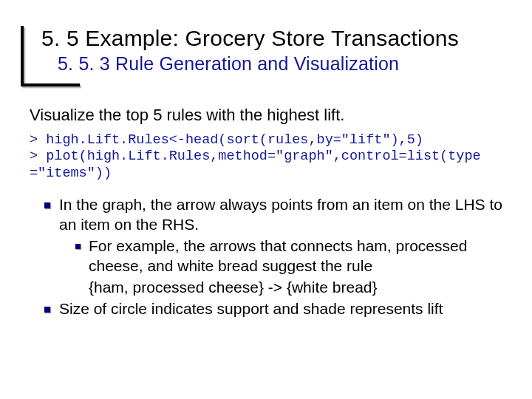 The image size is (532, 399). What do you see at coordinates (289, 288) in the screenshot?
I see `list-item: {ham, processed cheese} -> {white bread}` at bounding box center [289, 288].